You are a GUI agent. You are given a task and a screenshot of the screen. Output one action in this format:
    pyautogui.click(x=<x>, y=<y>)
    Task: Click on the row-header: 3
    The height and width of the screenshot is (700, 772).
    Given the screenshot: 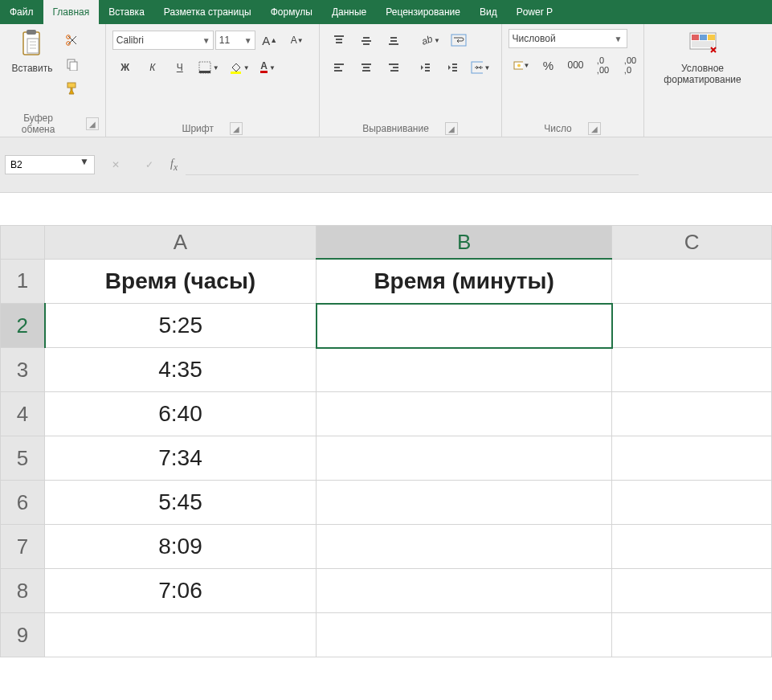 What is the action you would take?
    pyautogui.click(x=22, y=370)
    